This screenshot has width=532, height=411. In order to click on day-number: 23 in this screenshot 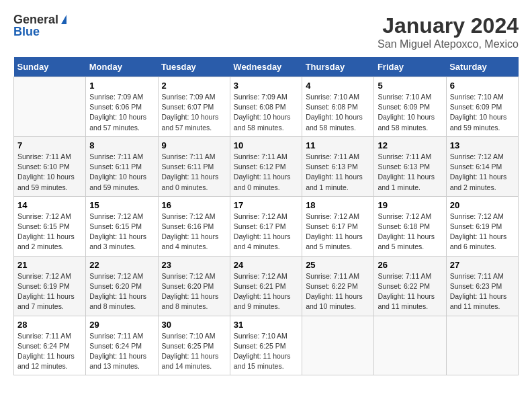, I will do `click(194, 265)`.